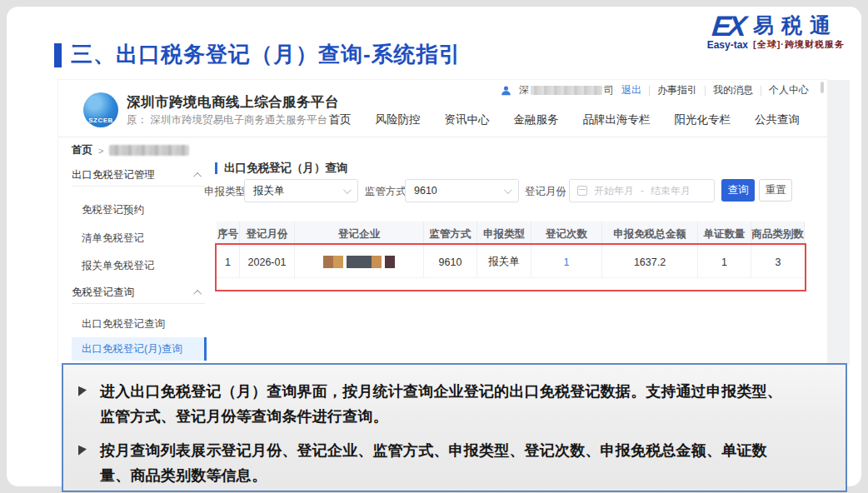  I want to click on note-text: 按月查询列表展示登记月份、登记企业、监管方式、申报类型、登记次数、申报免税总金额…, so click(433, 463).